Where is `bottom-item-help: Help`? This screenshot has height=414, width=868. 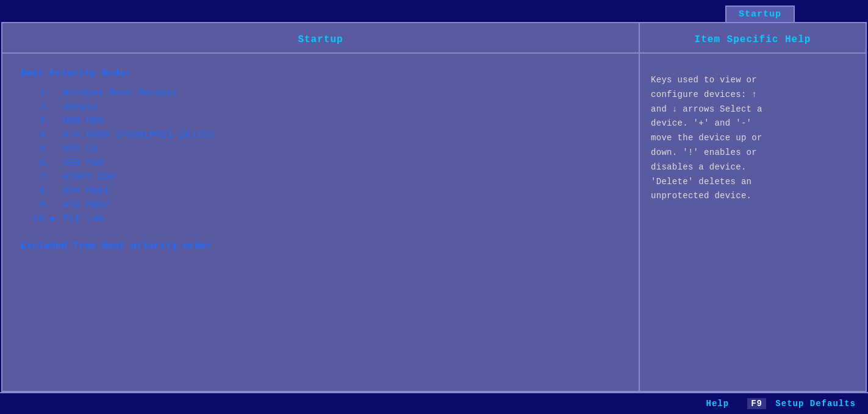 bottom-item-help: Help is located at coordinates (718, 404).